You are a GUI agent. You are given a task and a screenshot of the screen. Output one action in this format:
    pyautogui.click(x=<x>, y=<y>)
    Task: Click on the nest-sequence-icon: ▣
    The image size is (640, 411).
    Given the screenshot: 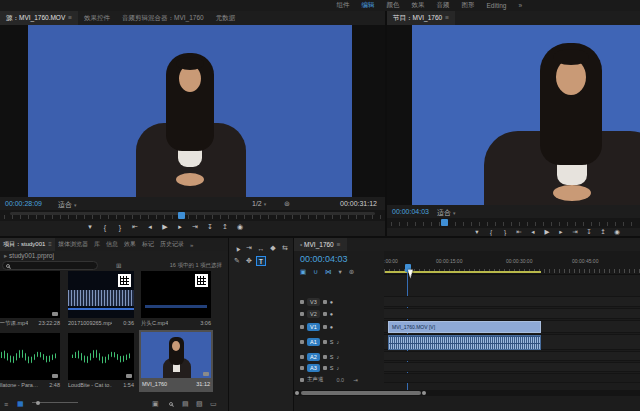 What is the action you would take?
    pyautogui.click(x=303, y=272)
    